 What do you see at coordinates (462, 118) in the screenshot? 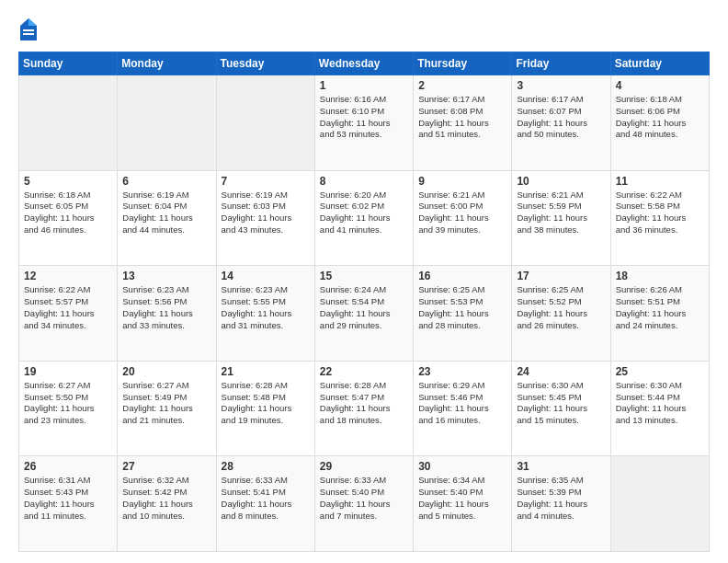
I see `day-info: Sunrise: 6:17 AM Sunset: 6:08 PM Dayligh…` at bounding box center [462, 118].